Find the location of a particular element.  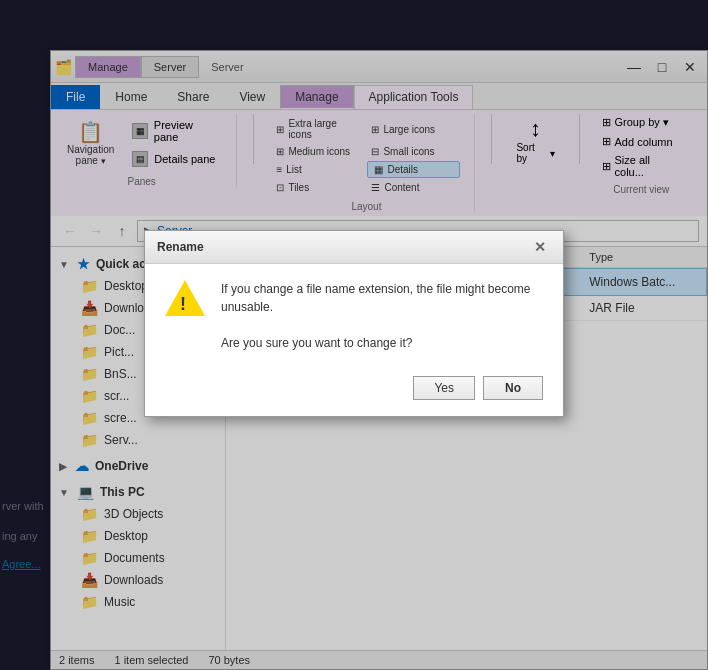

dialog-message-line1: If you change a file name extension, the… is located at coordinates (382, 298).